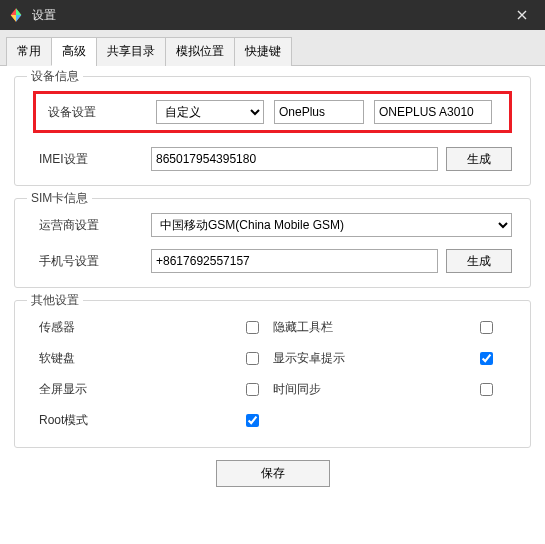 The height and width of the screenshot is (544, 545). What do you see at coordinates (252, 420) in the screenshot?
I see `opt-root-checkbox` at bounding box center [252, 420].